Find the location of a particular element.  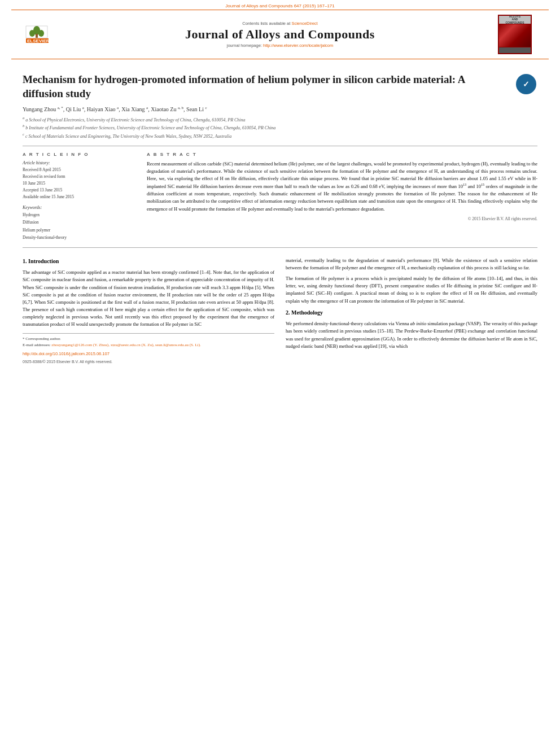

author-xia-xiang: Xia Xiang a, is located at coordinates (135, 110).